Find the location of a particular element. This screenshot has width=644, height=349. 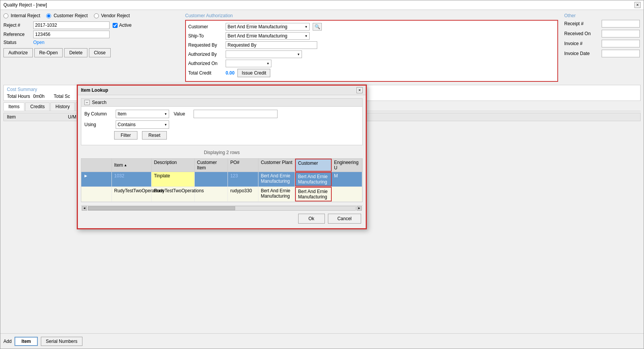

reset-button: Reset is located at coordinates (154, 135).